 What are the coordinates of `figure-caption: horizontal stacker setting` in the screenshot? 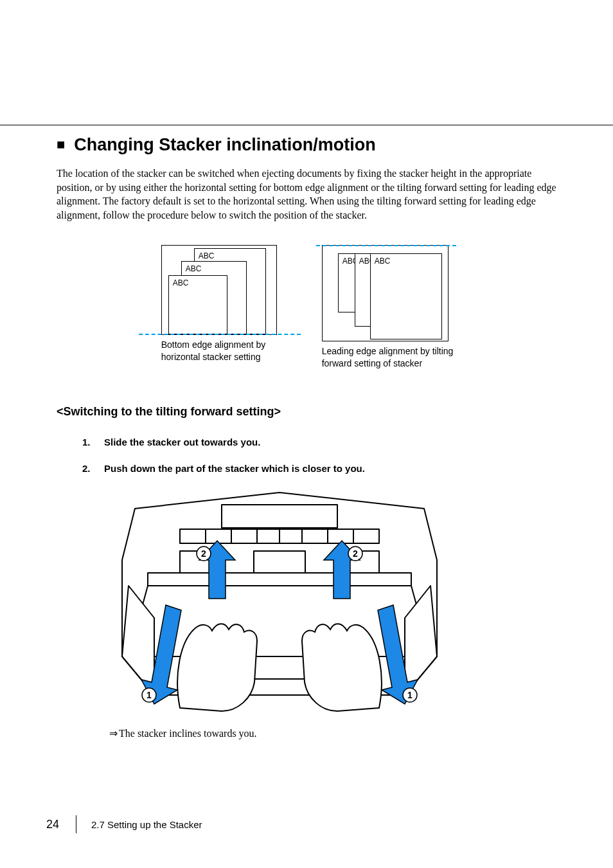 It's located at (219, 357).